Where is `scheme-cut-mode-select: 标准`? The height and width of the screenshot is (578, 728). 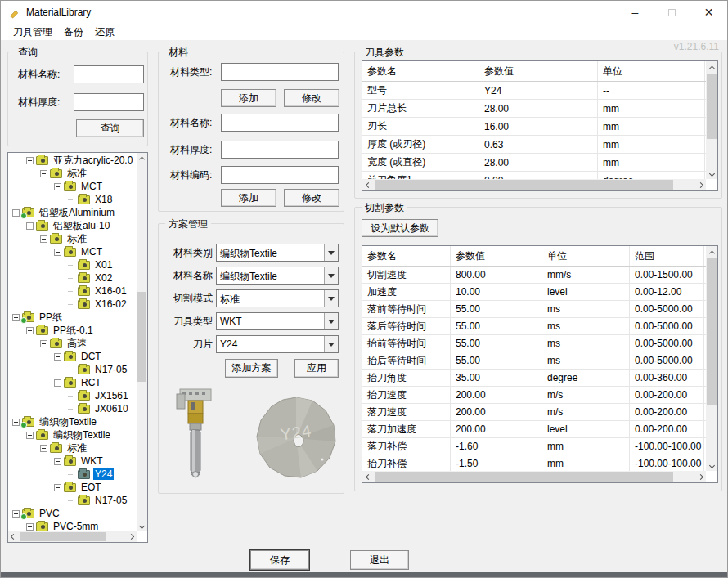
scheme-cut-mode-select: 标准 is located at coordinates (277, 298).